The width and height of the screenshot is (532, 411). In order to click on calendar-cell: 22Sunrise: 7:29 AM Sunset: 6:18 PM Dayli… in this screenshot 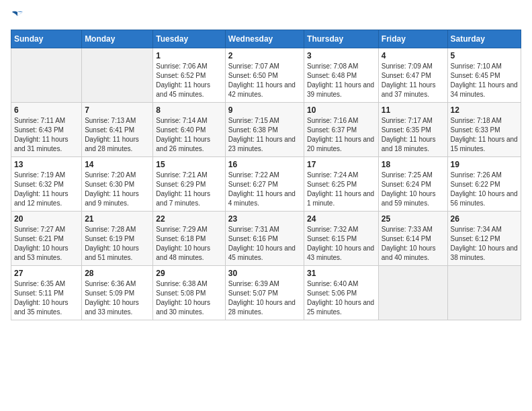, I will do `click(189, 239)`.